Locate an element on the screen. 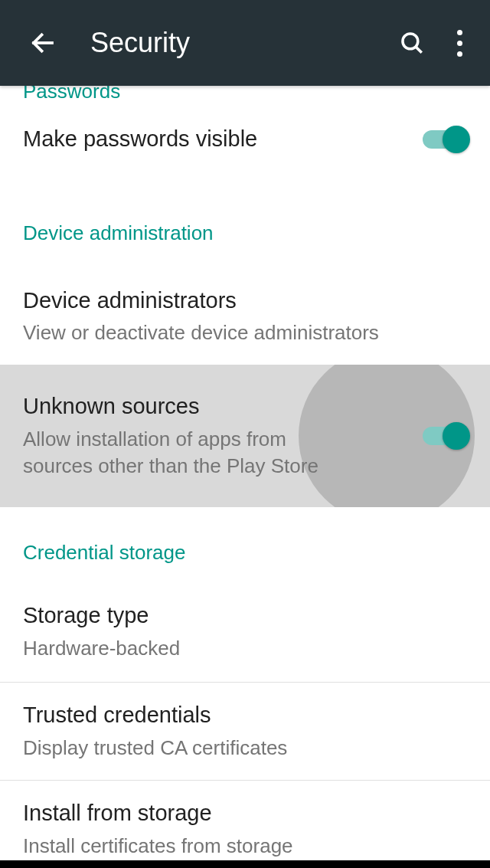 The width and height of the screenshot is (490, 868). back-arrow-icon is located at coordinates (43, 43).